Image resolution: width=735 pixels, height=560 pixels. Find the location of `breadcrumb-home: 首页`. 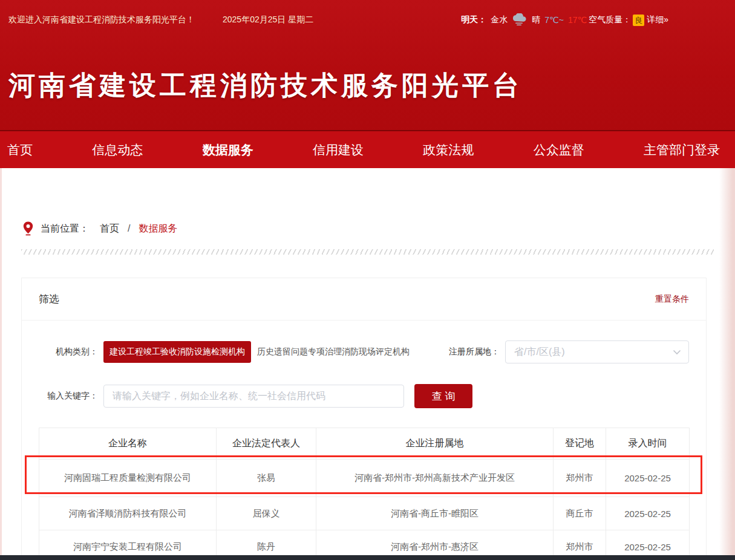

breadcrumb-home: 首页 is located at coordinates (109, 229).